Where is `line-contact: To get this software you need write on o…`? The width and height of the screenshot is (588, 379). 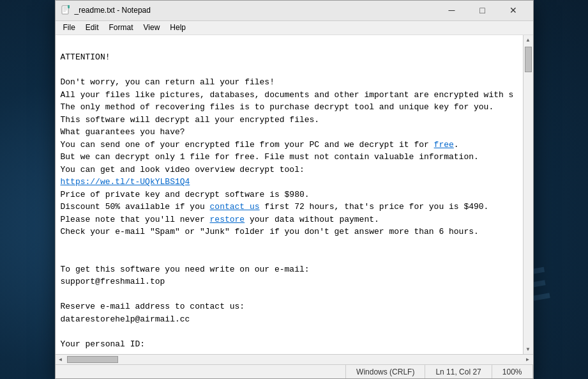 line-contact: To get this software you need write on o… is located at coordinates (185, 270).